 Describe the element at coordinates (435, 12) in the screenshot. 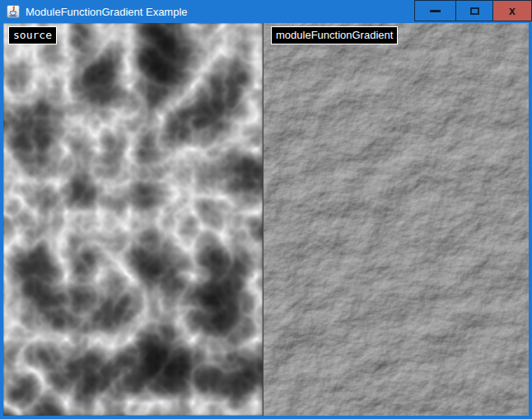

I see `minimize-icon` at that location.